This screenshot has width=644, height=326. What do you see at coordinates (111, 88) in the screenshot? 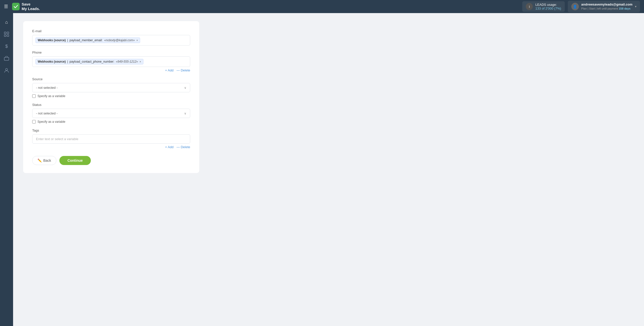
I see `source-select-display: - not selected - ∨` at bounding box center [111, 88].